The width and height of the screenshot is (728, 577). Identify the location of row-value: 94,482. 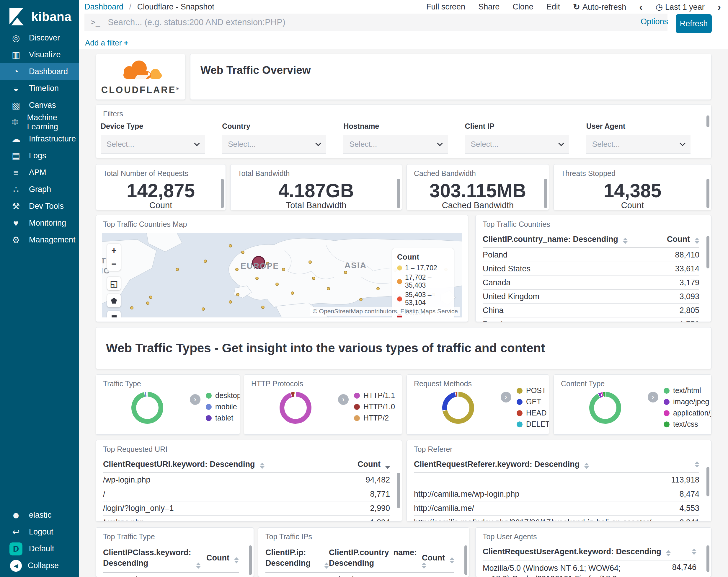
(378, 480).